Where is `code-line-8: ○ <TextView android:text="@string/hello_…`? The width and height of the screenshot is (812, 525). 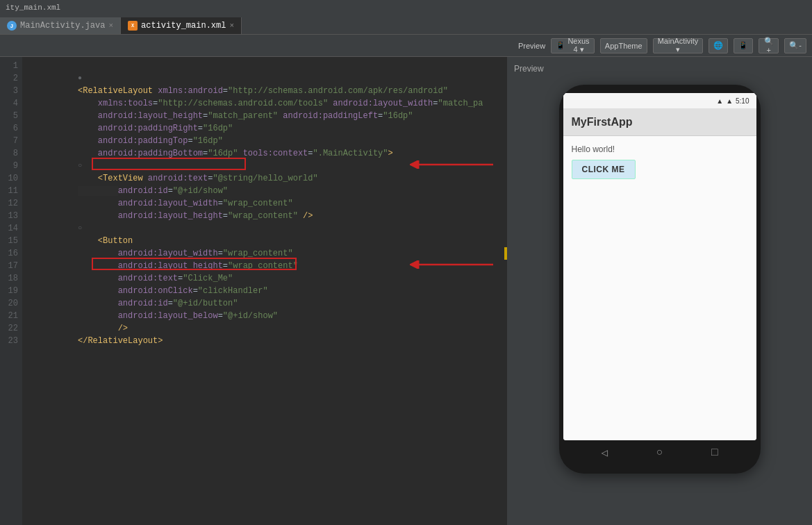
code-line-8: ○ <TextView android:text="@string/hello_… is located at coordinates (267, 153).